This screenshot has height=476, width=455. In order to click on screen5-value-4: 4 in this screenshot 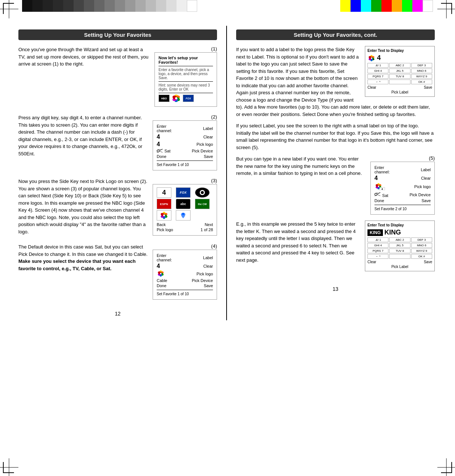, I will do `click(376, 178)`.